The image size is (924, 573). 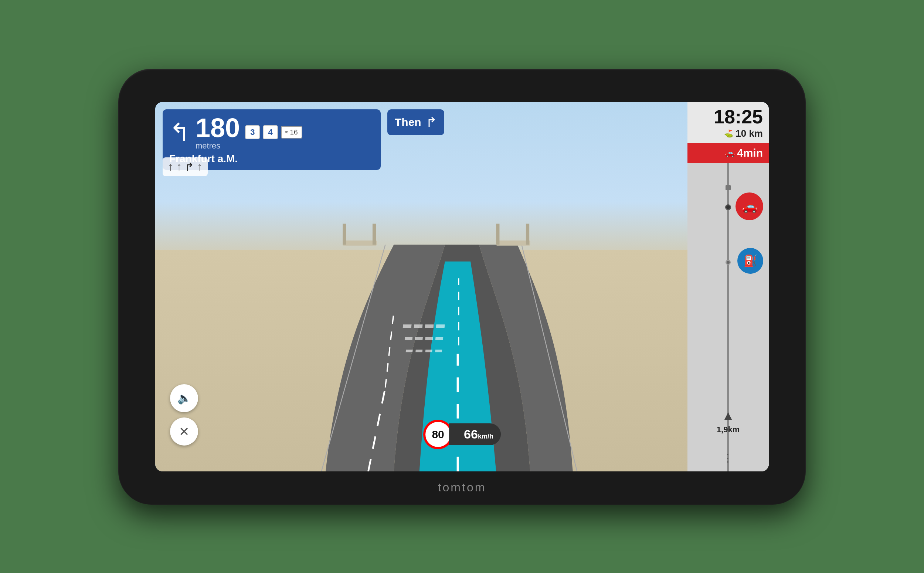 I want to click on then-arrow: ↱, so click(x=431, y=122).